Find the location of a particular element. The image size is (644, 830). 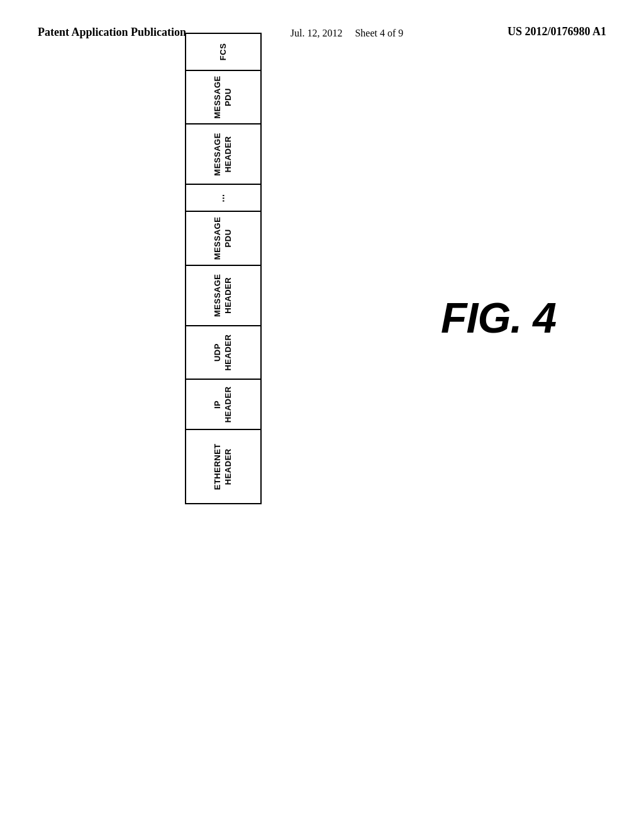

packet-table-wrapper: ETHERNETHEADER IPHEADER UDPHEADER MESSAG… is located at coordinates (223, 268).